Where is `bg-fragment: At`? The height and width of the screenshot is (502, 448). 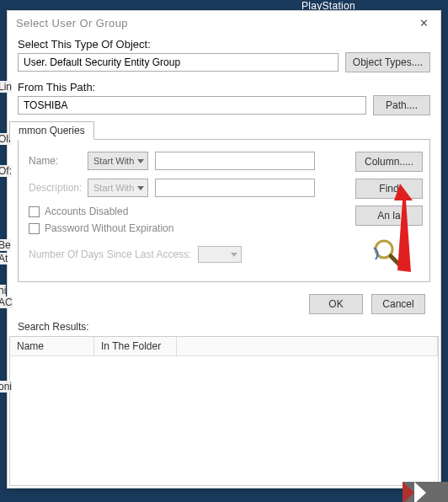
bg-fragment: At is located at coordinates (3, 259).